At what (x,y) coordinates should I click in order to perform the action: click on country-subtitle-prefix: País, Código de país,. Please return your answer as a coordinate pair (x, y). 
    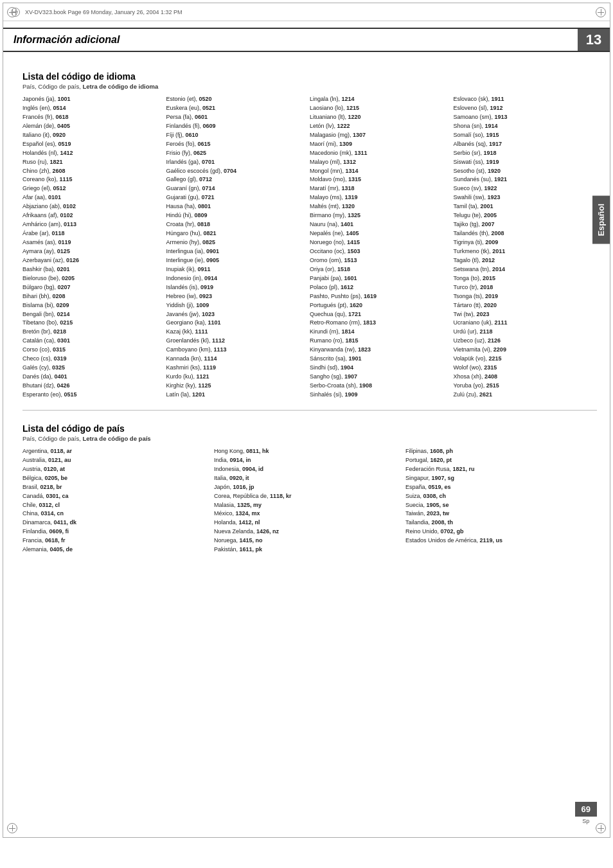
    Looking at the image, I should click on (53, 438).